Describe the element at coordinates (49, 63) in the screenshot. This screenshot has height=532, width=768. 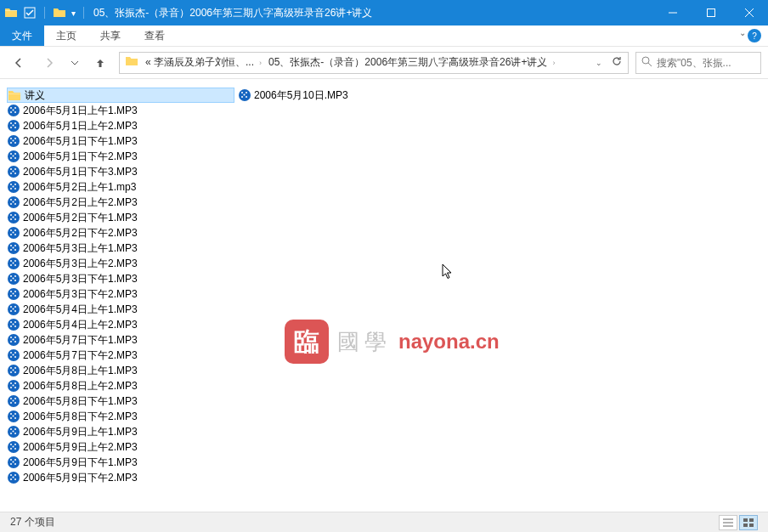
I see `forward-button` at that location.